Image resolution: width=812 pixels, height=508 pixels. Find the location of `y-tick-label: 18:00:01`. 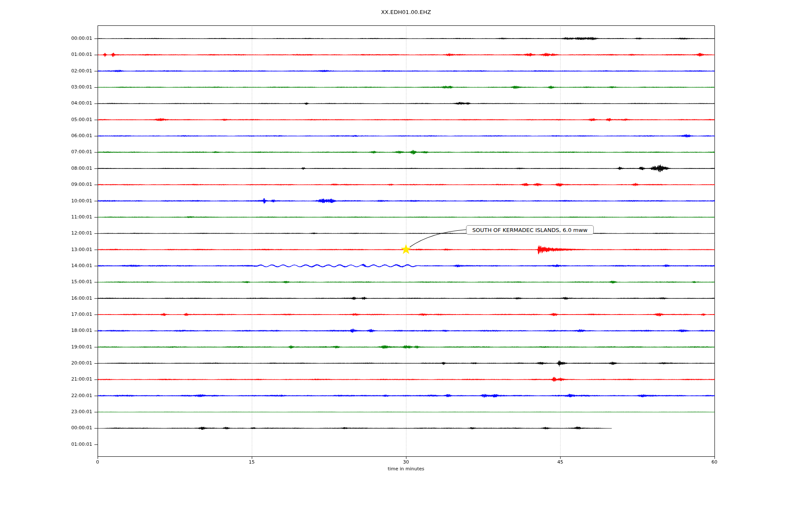

y-tick-label: 18:00:01 is located at coordinates (71, 331).